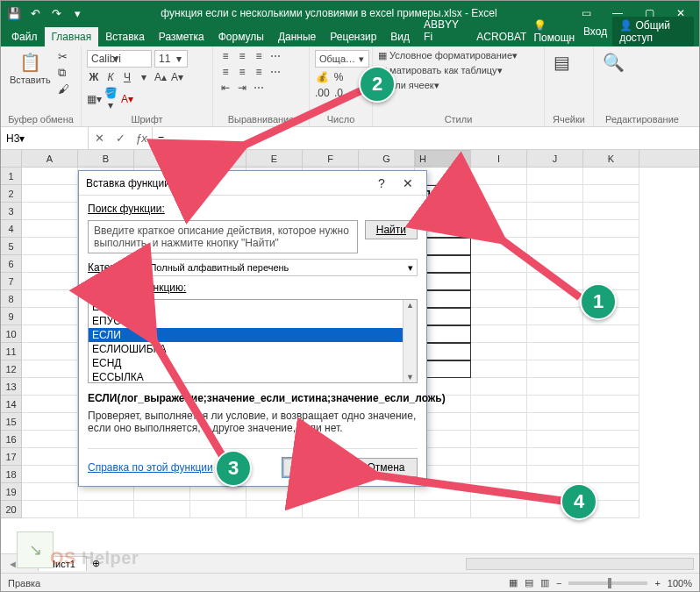  Describe the element at coordinates (11, 334) in the screenshot. I see `row-header: 10` at that location.